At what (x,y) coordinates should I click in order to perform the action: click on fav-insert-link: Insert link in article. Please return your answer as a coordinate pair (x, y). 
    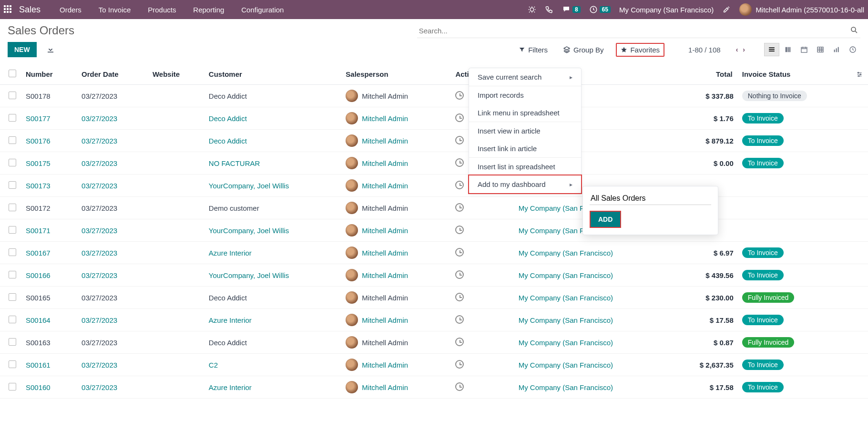
    Looking at the image, I should click on (525, 149).